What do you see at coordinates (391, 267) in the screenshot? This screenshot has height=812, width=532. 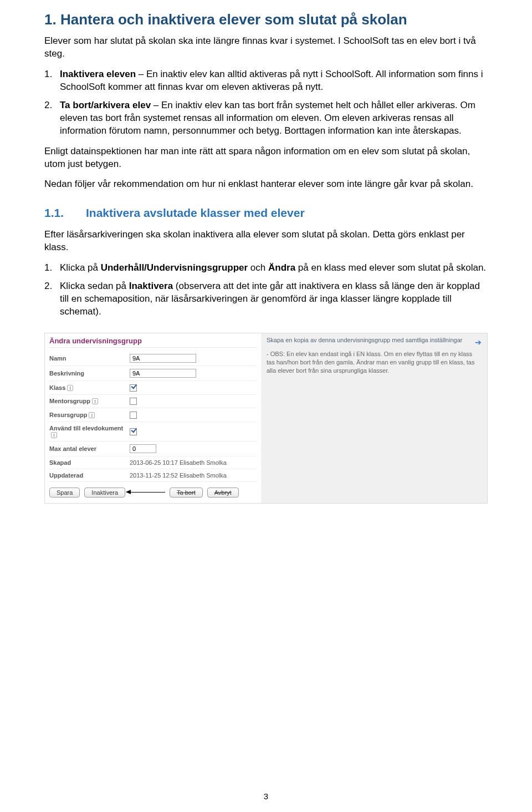 I see `step1-post: på en klass med elever som slutat på sko…` at bounding box center [391, 267].